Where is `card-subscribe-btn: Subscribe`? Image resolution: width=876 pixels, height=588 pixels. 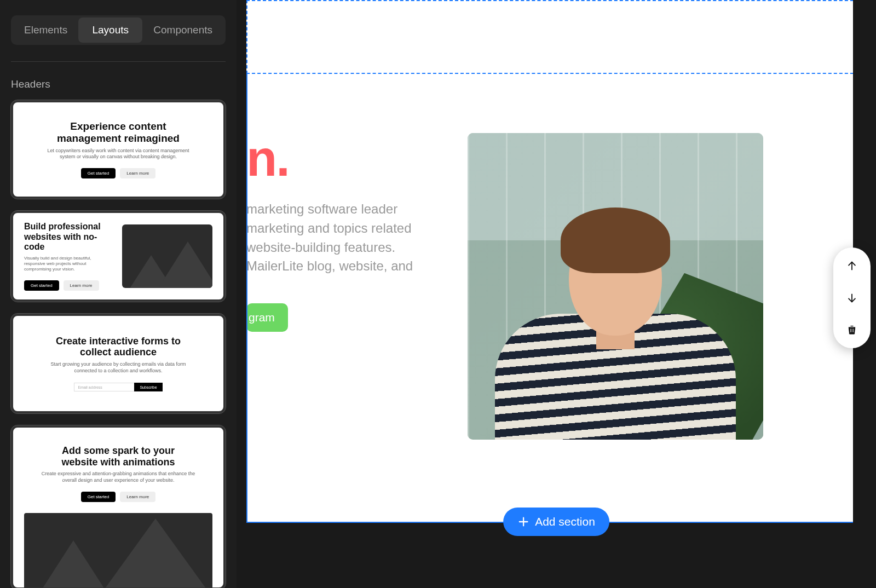
card-subscribe-btn: Subscribe is located at coordinates (148, 387).